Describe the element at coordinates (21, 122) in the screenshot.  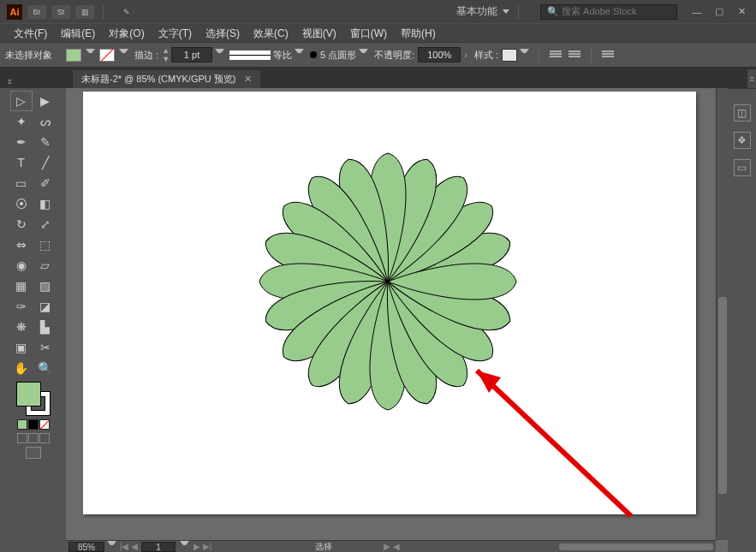
I see `magic-wand-tool: ✦` at that location.